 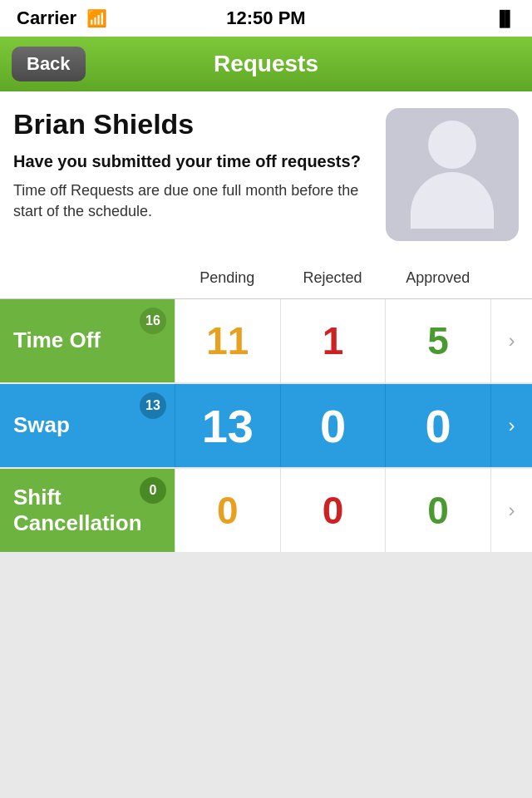 I want to click on avatar-inner, so click(x=452, y=175).